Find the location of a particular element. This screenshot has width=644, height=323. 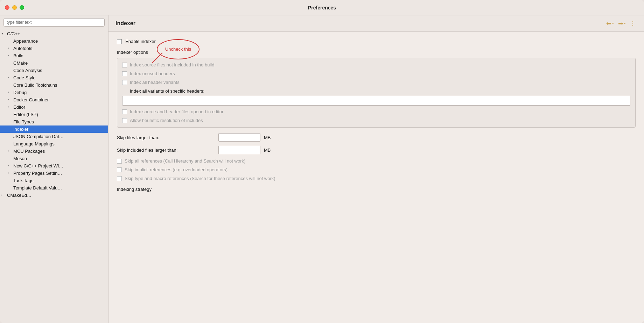

forward-caret-icon: ▾ is located at coordinates (625, 23).